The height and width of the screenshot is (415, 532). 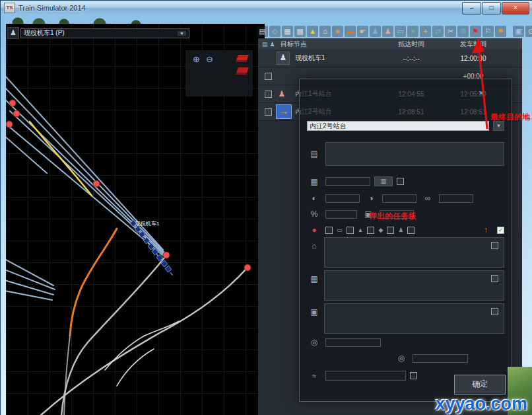 I want to click on move-orange-icon: +, so click(x=425, y=32).